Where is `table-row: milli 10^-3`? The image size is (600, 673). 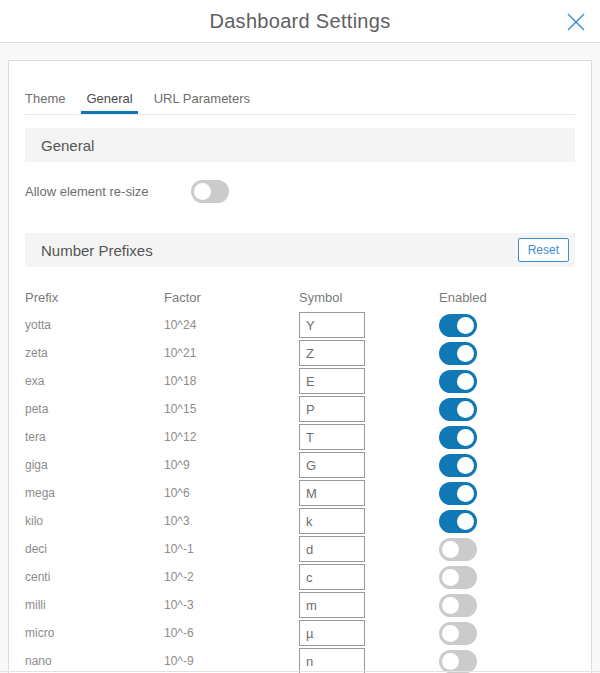
table-row: milli 10^-3 is located at coordinates (300, 605).